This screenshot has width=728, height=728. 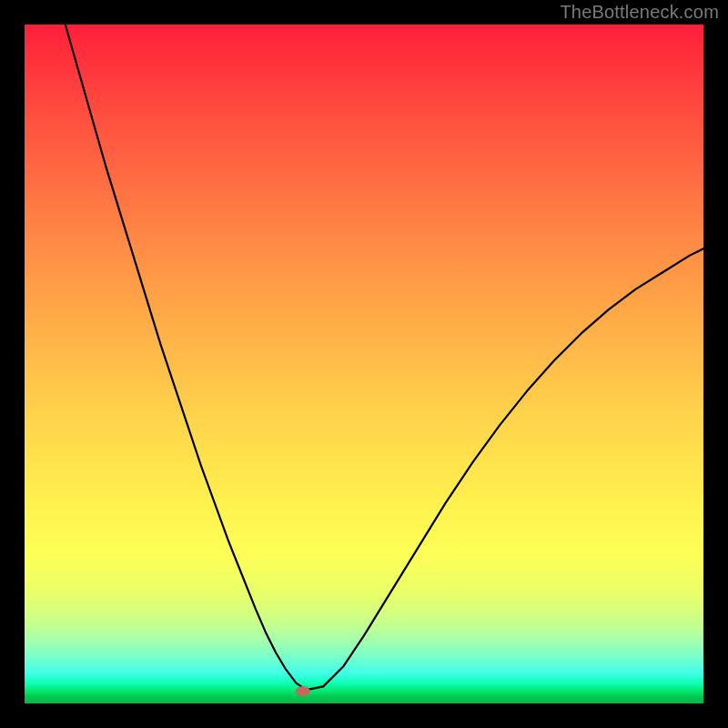 What do you see at coordinates (639, 13) in the screenshot?
I see `watermark-text: TheBottleneck.com` at bounding box center [639, 13].